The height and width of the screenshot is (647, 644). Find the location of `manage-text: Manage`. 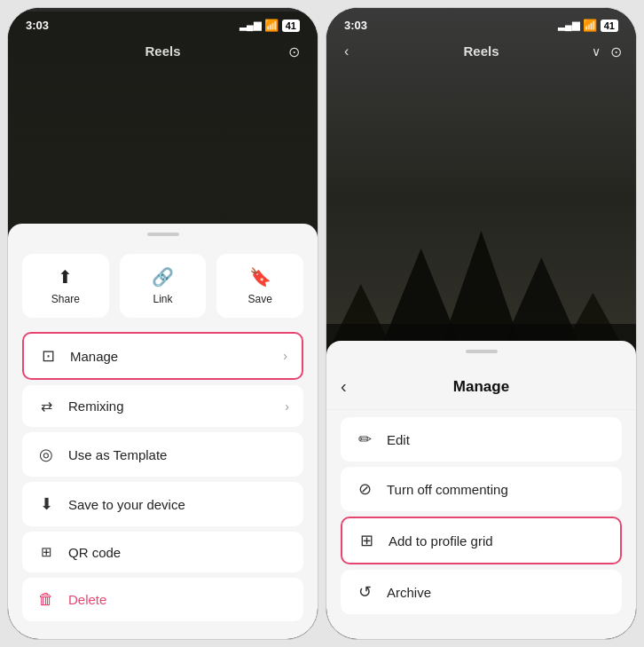

manage-text: Manage is located at coordinates (94, 357).